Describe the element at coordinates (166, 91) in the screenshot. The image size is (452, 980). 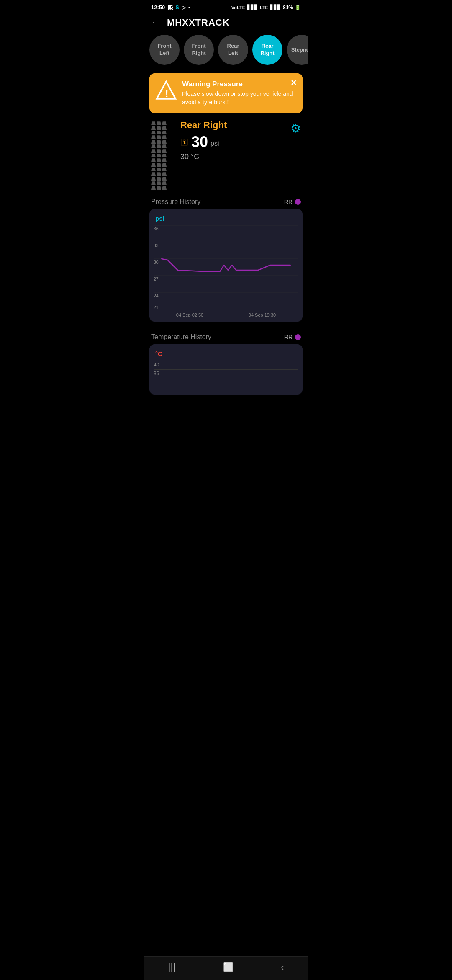
I see `warning-triangle-icon: !` at that location.